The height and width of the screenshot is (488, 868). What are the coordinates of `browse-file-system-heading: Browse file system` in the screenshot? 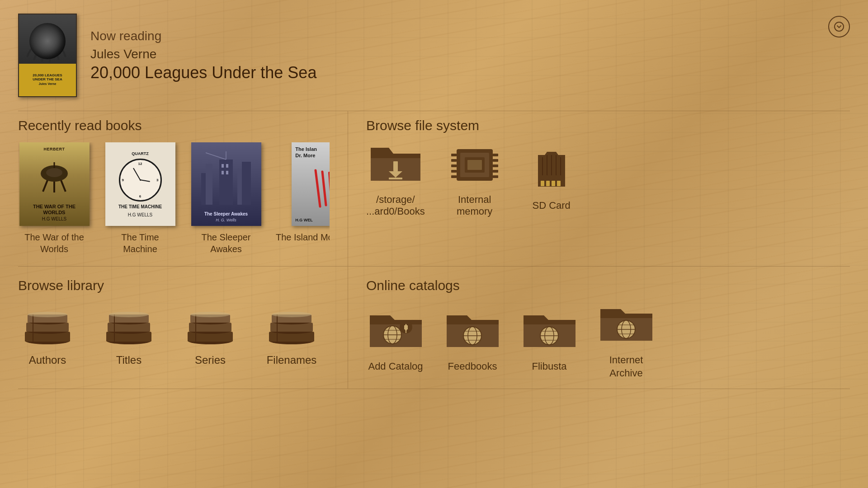 It's located at (608, 126).